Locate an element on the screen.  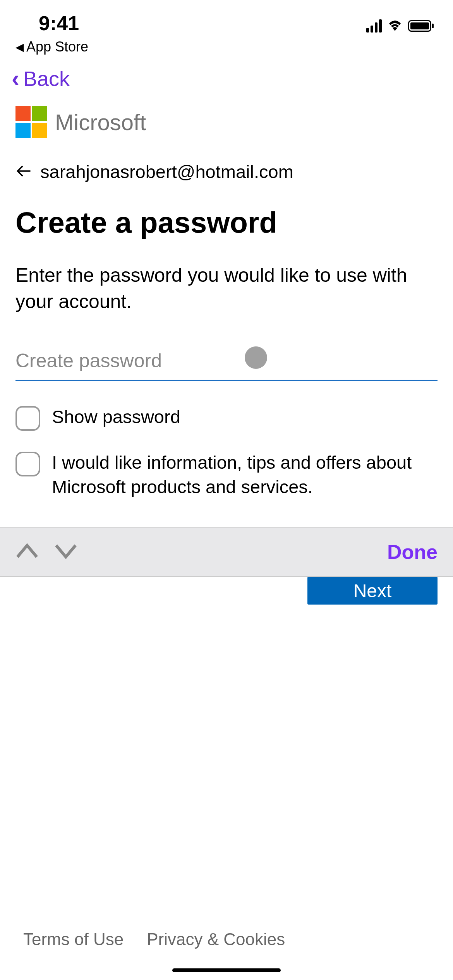
status-bar: 9:41 is located at coordinates (226, 19).